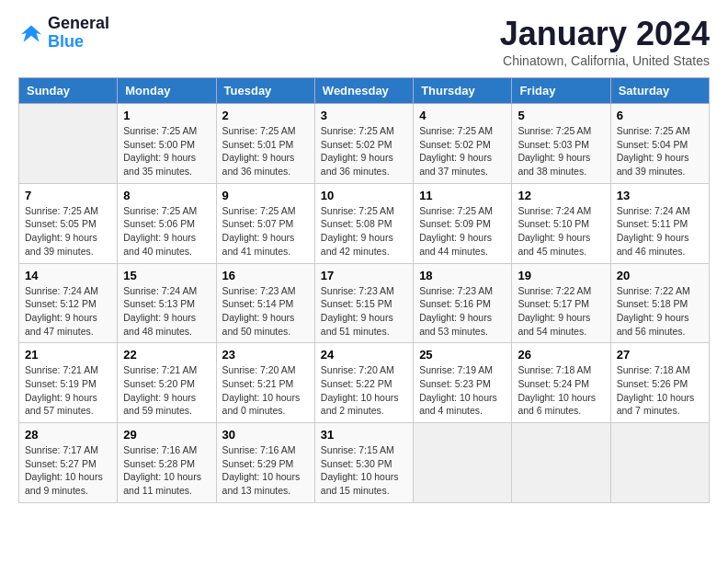 This screenshot has height=563, width=728. What do you see at coordinates (660, 355) in the screenshot?
I see `day-number: 27` at bounding box center [660, 355].